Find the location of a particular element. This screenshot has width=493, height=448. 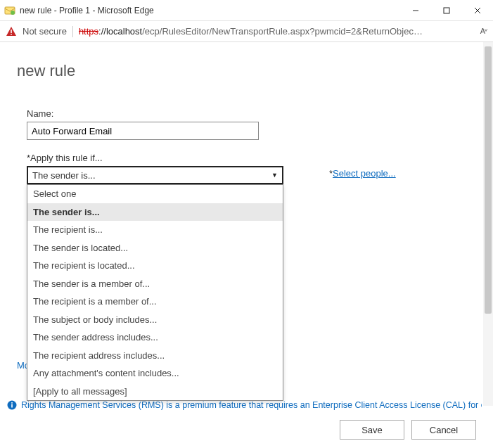

dropdown-option: [Apply to all messages] is located at coordinates (155, 392).